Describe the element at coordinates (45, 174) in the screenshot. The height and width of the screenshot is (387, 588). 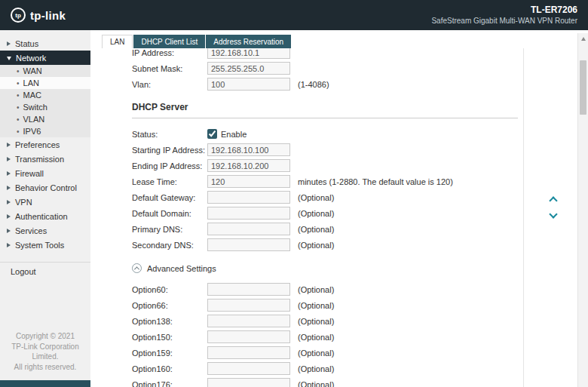
I see `sidebar-item-firewall: Firewall` at that location.